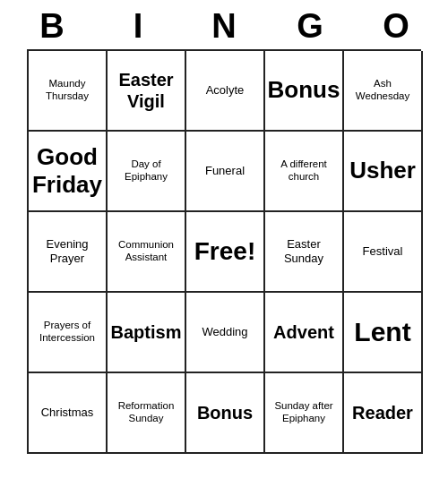 This screenshot has height=487, width=448. What do you see at coordinates (305, 333) in the screenshot?
I see `grid-cell-18: Advent` at bounding box center [305, 333].